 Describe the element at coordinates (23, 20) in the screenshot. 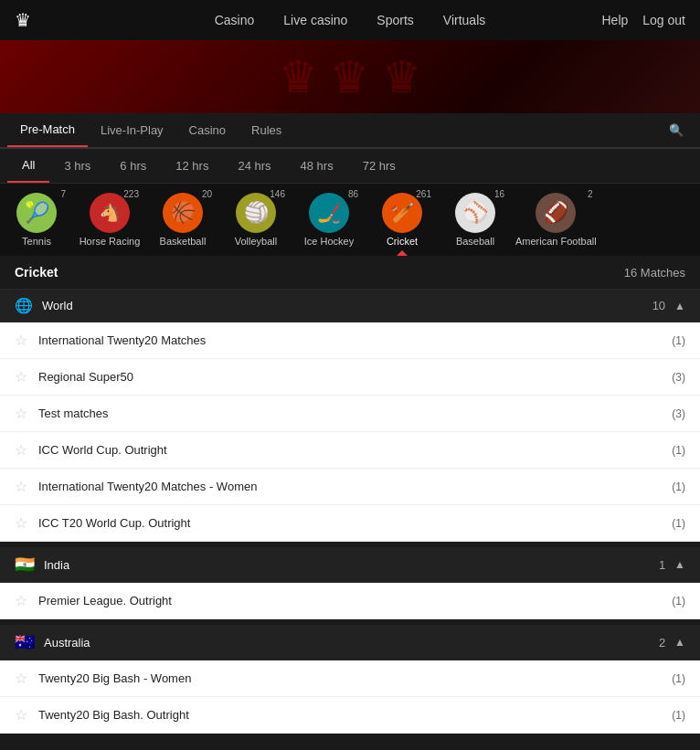

I see `site-logo: ♛` at that location.